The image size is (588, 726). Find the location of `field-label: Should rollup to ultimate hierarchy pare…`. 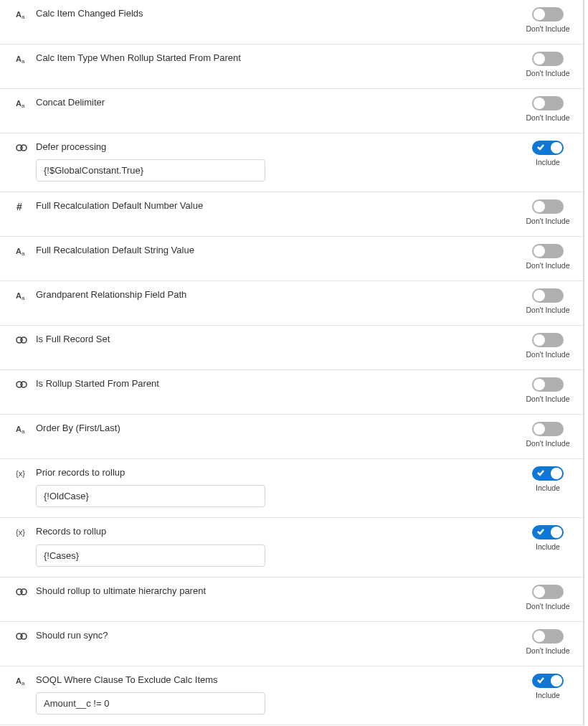

field-label: Should rollup to ultimate hierarchy pare… is located at coordinates (281, 591).